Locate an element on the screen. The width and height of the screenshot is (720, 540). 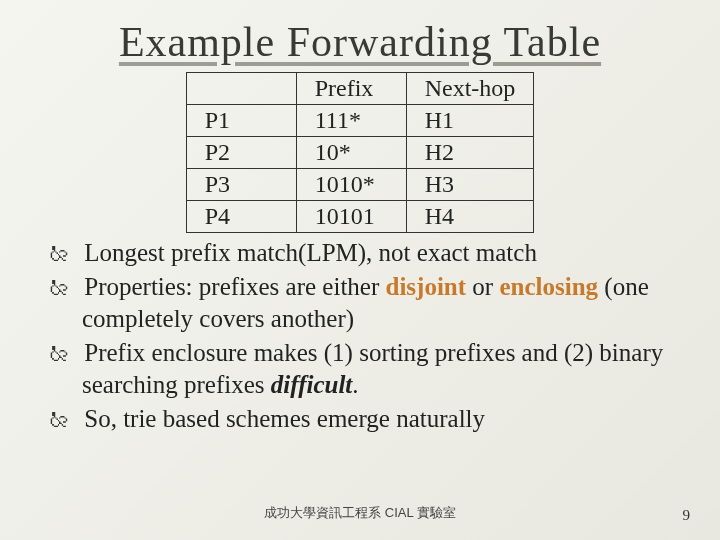
highlight: enclosing is located at coordinates (548, 286).